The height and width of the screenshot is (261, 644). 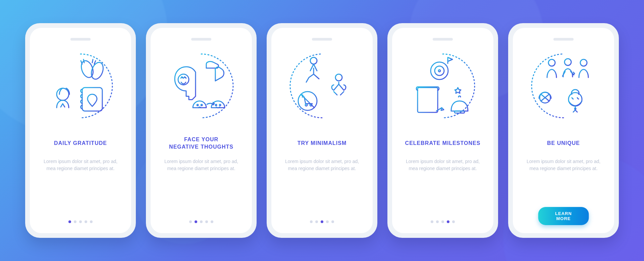 I want to click on onboarding-title: TRY MINIMALISM, so click(x=322, y=143).